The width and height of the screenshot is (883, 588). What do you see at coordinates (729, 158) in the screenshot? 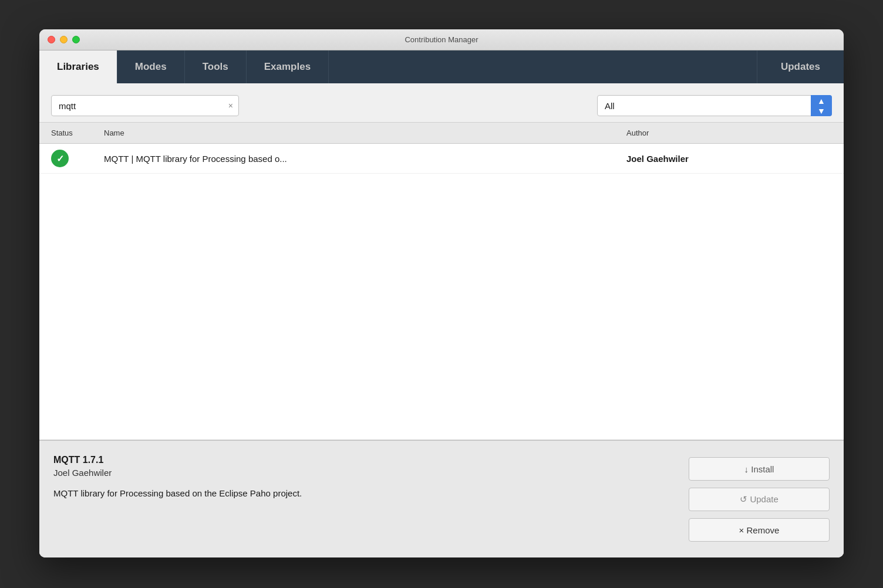
I see `row-author: Joel Gaehwiler` at bounding box center [729, 158].